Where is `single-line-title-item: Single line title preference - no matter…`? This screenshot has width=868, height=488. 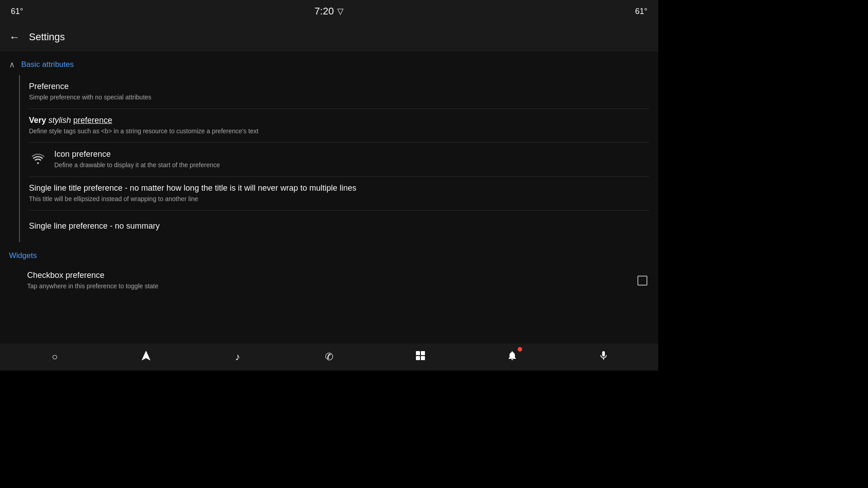
single-line-title-item: Single line title preference - no matter… is located at coordinates (339, 193).